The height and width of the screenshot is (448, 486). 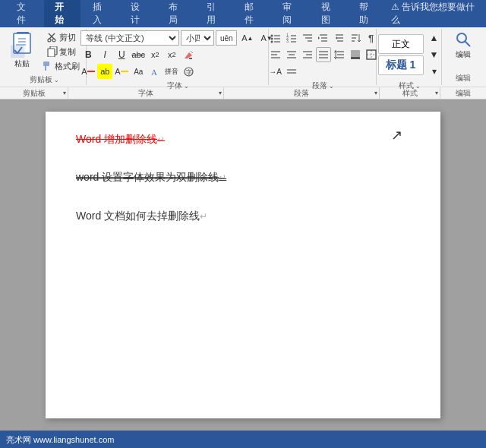 I want to click on font-name-select: 等线 (中文正文), so click(x=130, y=38).